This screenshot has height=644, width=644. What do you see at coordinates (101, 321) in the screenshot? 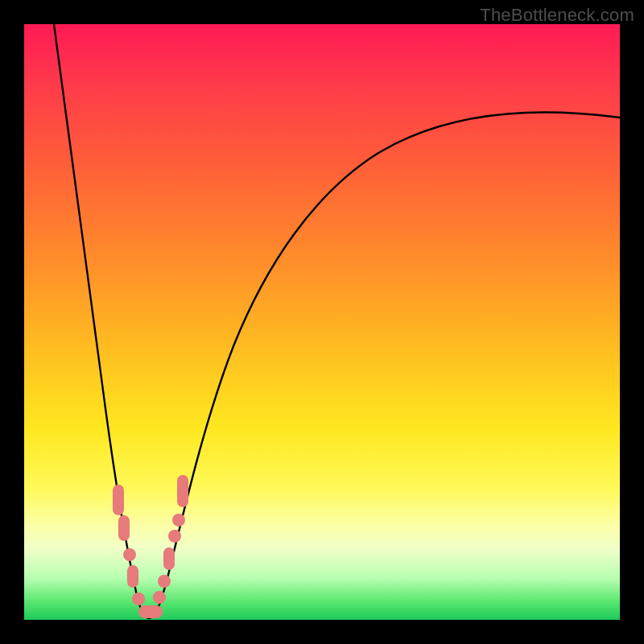
I see `curve-left-branch` at bounding box center [101, 321].